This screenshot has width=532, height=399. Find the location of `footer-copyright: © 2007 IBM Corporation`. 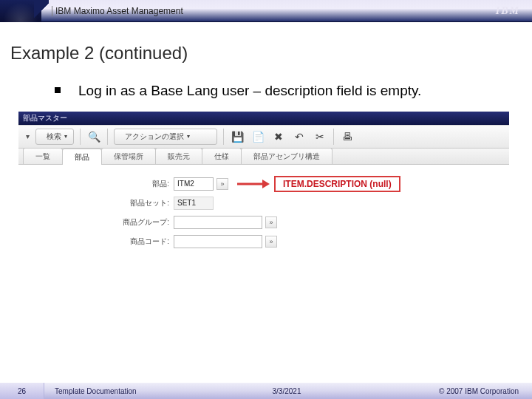

footer-copyright: © 2007 IBM Corporation is located at coordinates (449, 392).